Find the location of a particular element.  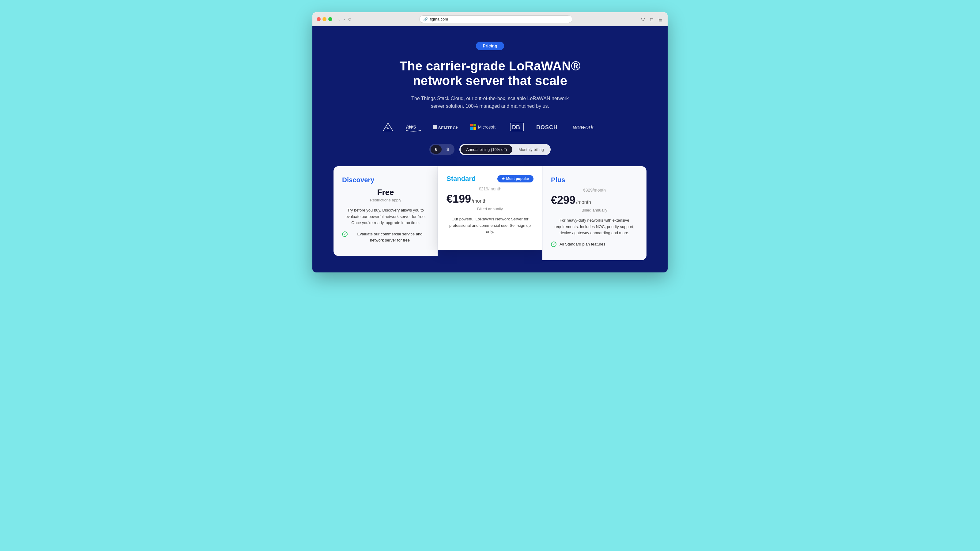

currency-toggle: € $ is located at coordinates (442, 149).